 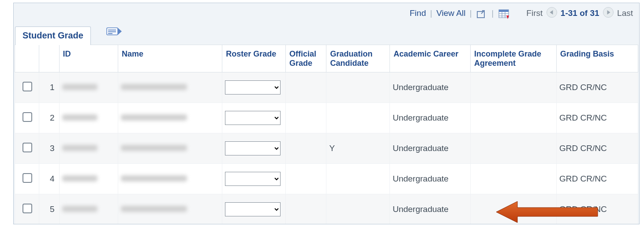 What do you see at coordinates (482, 15) in the screenshot?
I see `popout-icon` at bounding box center [482, 15].